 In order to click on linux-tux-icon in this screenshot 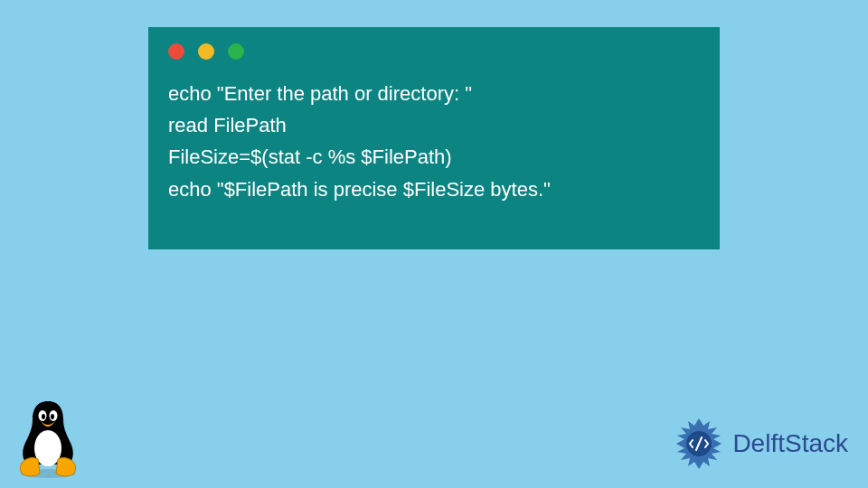, I will do `click(48, 439)`.